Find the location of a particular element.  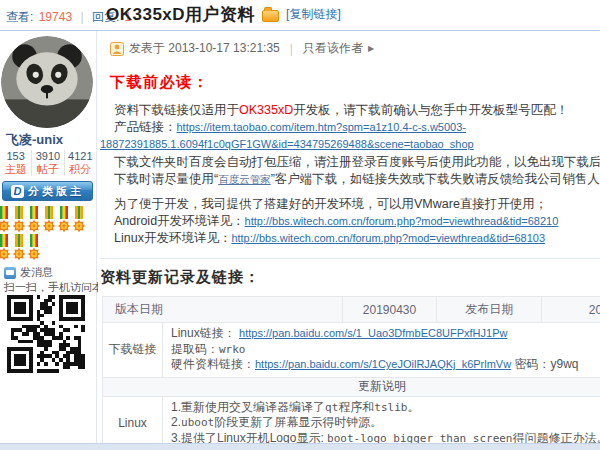

text-run: 产品链接： is located at coordinates (146, 127).